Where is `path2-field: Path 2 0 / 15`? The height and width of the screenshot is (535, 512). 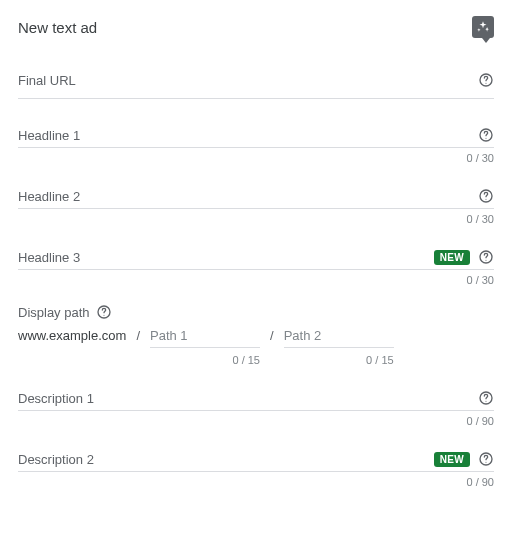
path2-field: Path 2 0 / 15 is located at coordinates (339, 347).